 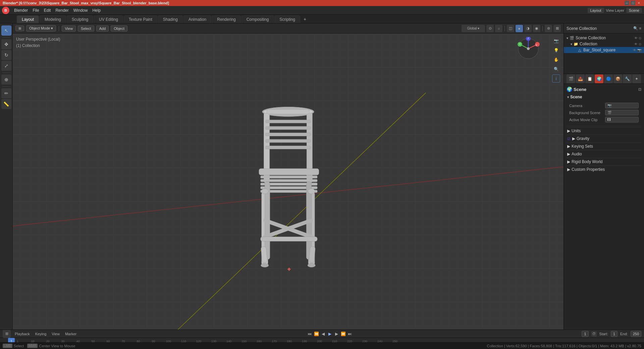 What do you see at coordinates (604, 131) in the screenshot?
I see `units-section: ▶ Units` at bounding box center [604, 131].